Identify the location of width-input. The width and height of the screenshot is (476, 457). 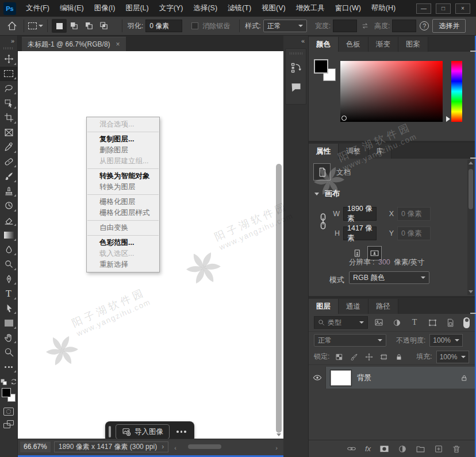
(345, 26).